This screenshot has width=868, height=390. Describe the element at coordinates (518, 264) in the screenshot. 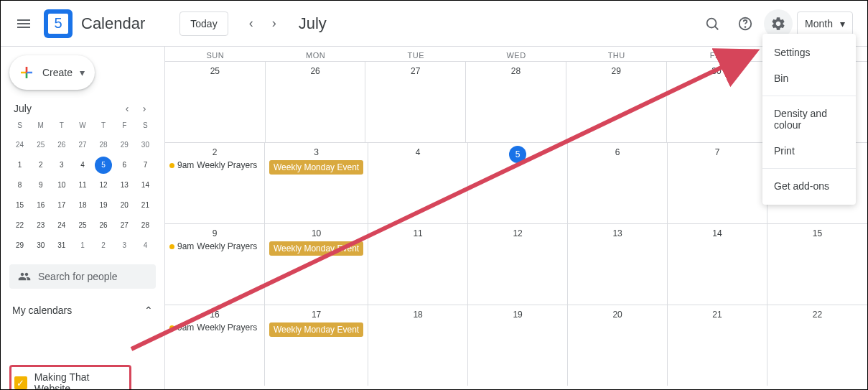

I see `day-cell: 12` at that location.